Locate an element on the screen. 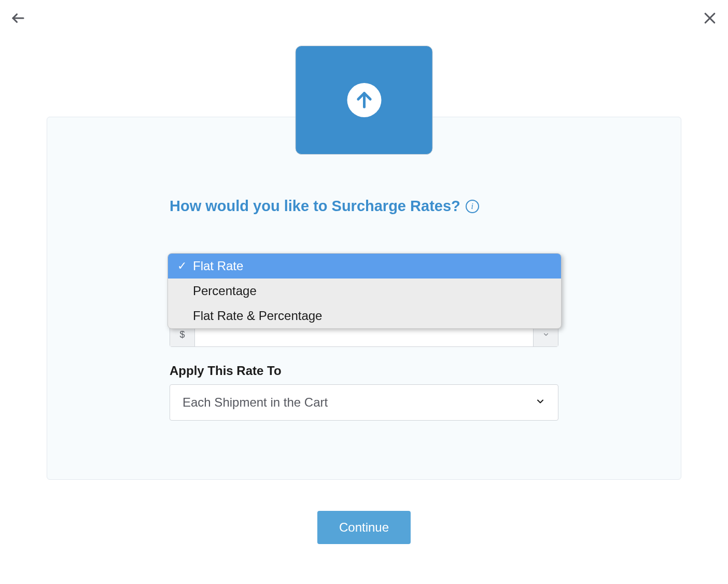 The width and height of the screenshot is (728, 584). chevron-down-icon is located at coordinates (540, 402).